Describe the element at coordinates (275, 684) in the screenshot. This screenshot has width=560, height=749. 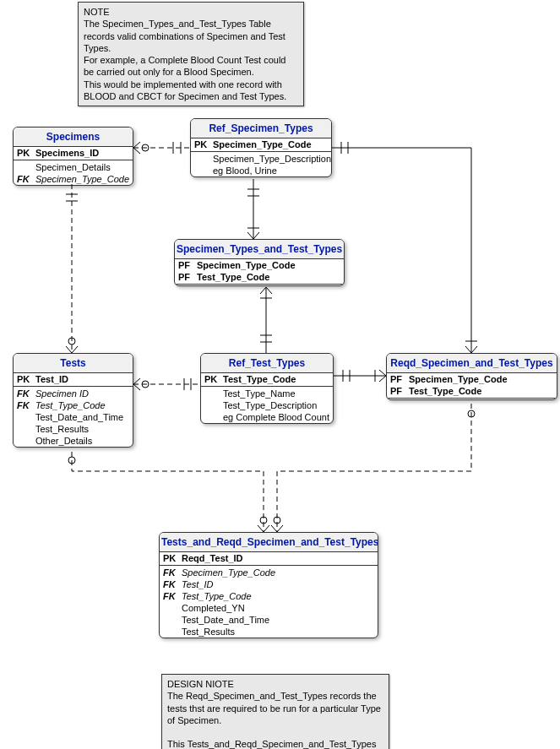
I see `note-bottom-title: DESIGN NIOTE` at that location.